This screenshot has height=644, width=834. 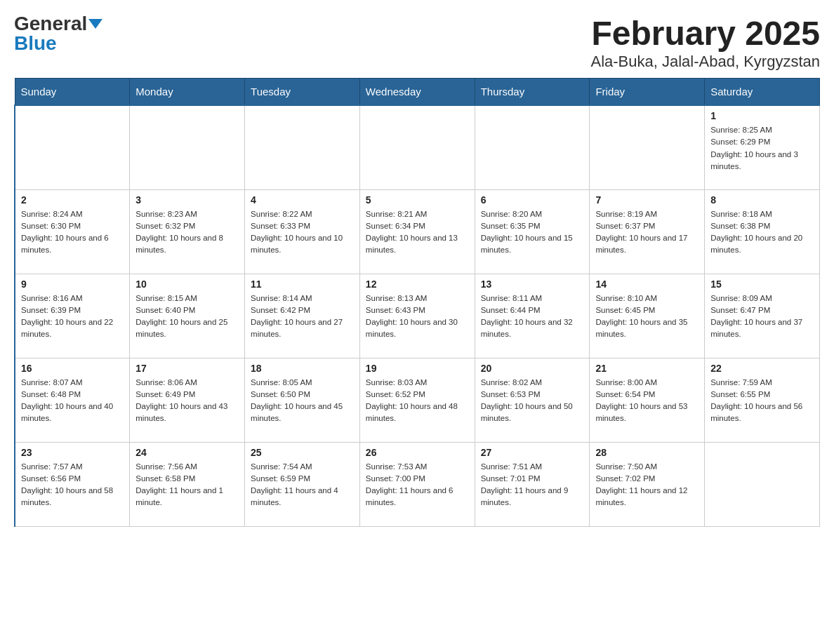 I want to click on day-number: 2, so click(x=72, y=200).